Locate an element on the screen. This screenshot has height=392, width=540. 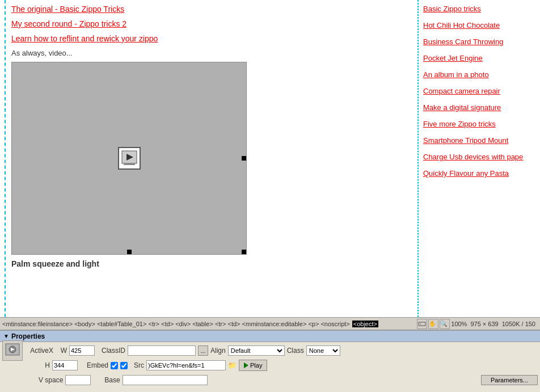
right-link-4: An album in a photo is located at coordinates (479, 75).